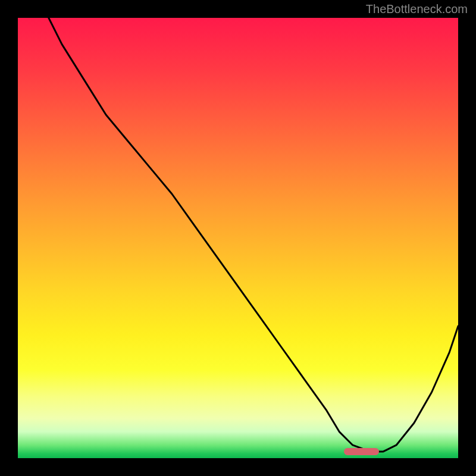 This screenshot has height=476, width=476. Describe the element at coordinates (362, 452) in the screenshot. I see `optimal-marker` at that location.